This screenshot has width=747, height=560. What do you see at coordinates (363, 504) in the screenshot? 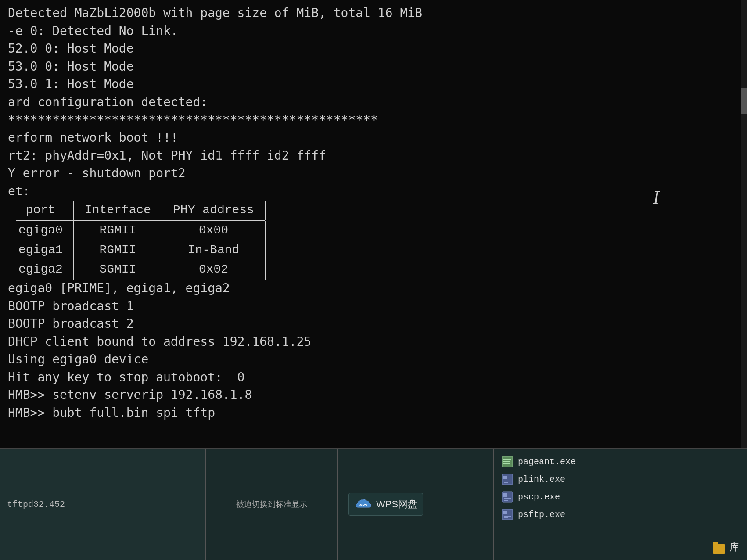
I see `wps-cloud-icon: WPS` at bounding box center [363, 504].